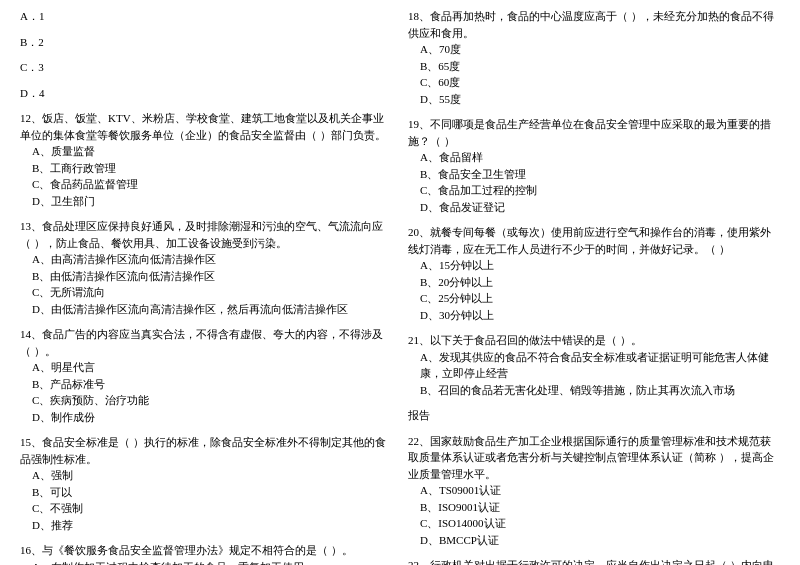 This screenshot has width=800, height=565. What do you see at coordinates (206, 42) in the screenshot?
I see `question-block: B．2` at bounding box center [206, 42].